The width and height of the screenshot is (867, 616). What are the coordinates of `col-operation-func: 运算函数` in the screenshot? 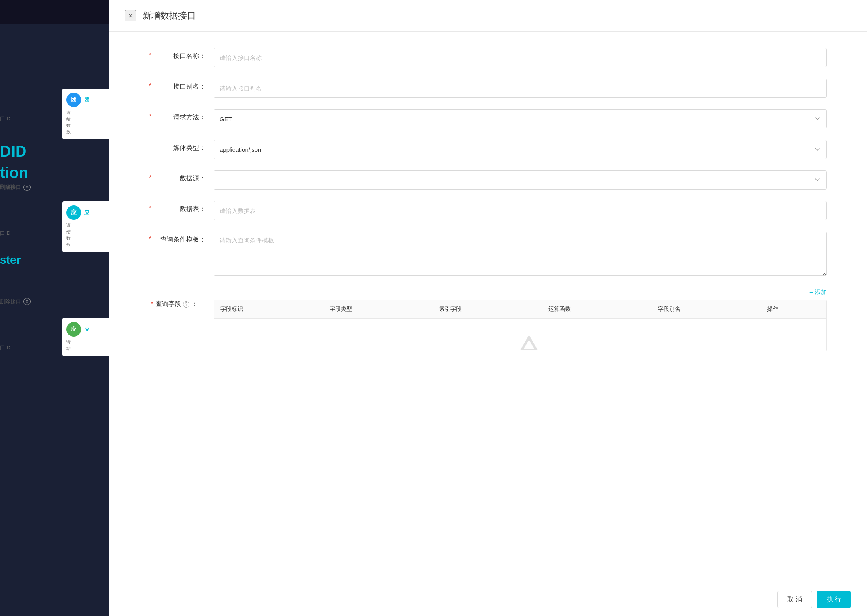 It's located at (596, 309).